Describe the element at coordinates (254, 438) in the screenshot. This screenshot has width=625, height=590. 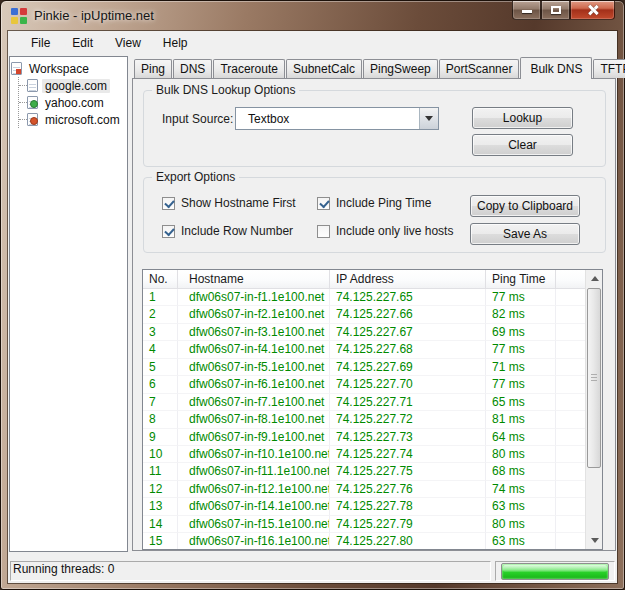
I see `cell-hostname: dfw06s07-in-f9.1e100.net` at that location.